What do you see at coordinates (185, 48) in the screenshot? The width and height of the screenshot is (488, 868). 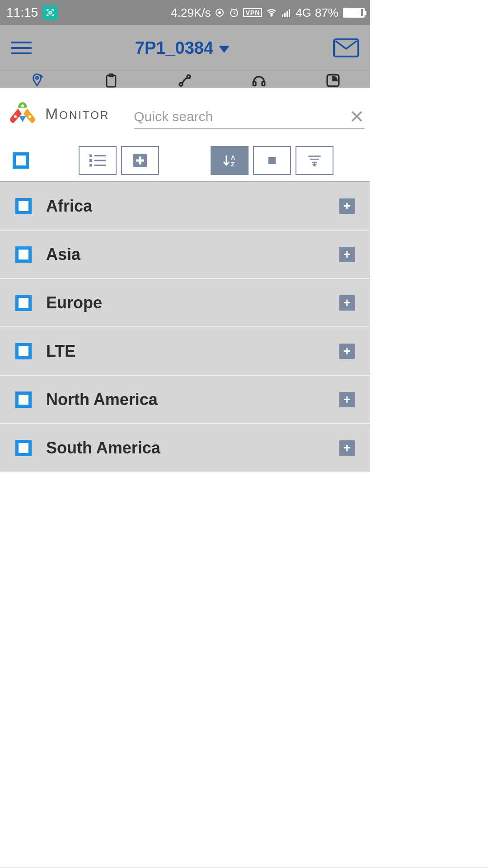 I see `app-header: 7P1_0384` at bounding box center [185, 48].